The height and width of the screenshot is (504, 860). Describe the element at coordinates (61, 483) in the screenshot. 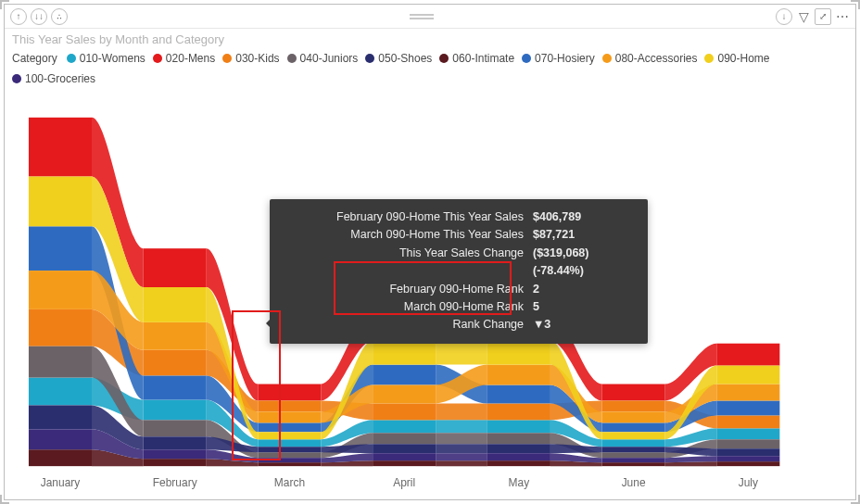

I see `x-axis-label: January` at that location.